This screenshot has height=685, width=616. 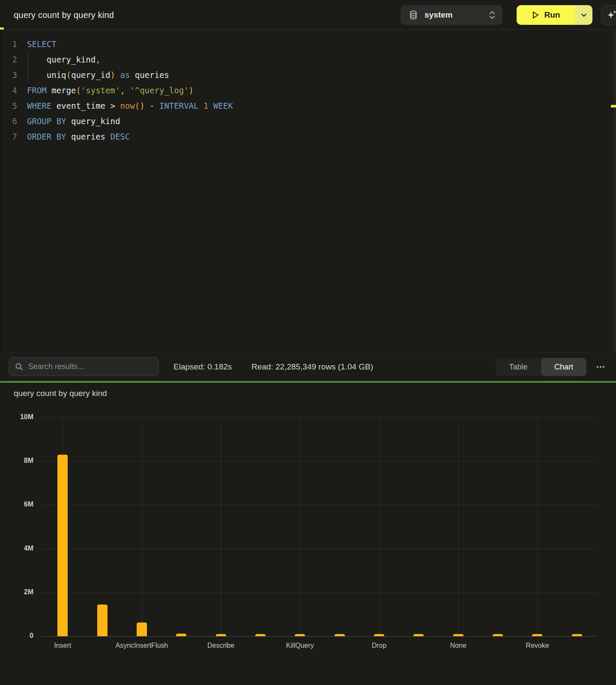 I want to click on database-icon, so click(x=413, y=15).